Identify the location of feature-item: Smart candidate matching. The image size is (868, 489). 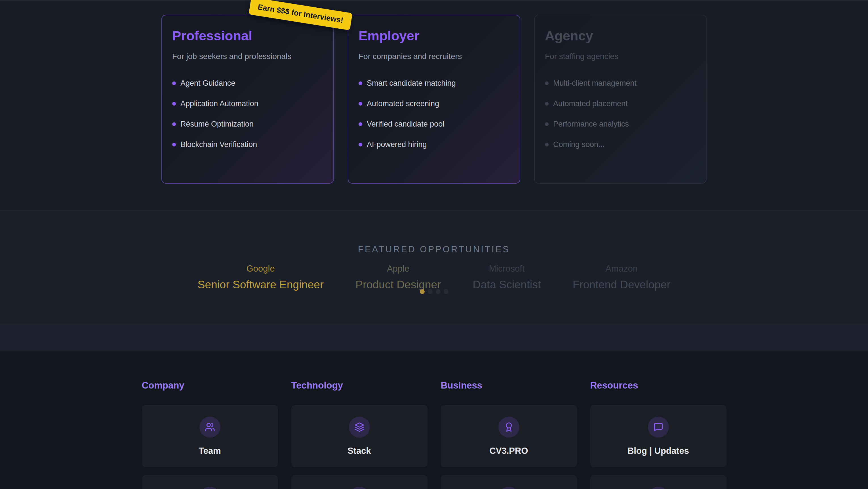
(434, 83).